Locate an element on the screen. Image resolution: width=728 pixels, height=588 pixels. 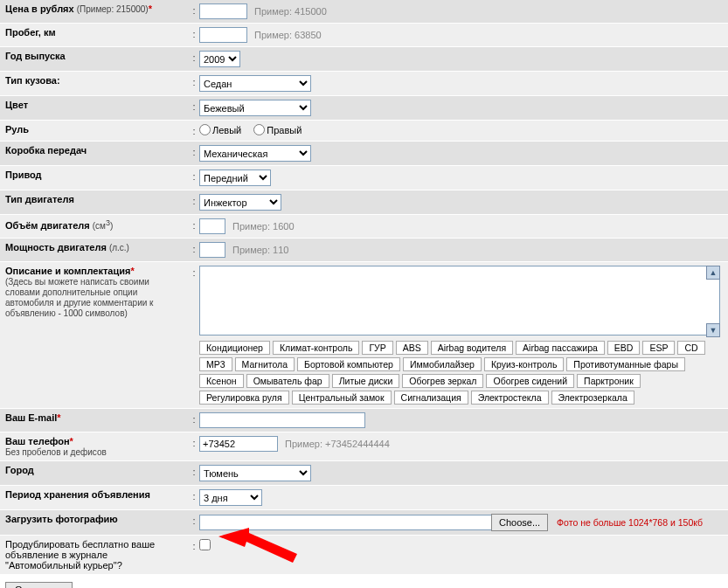
scroll-up-icon: ▲ is located at coordinates (713, 273).